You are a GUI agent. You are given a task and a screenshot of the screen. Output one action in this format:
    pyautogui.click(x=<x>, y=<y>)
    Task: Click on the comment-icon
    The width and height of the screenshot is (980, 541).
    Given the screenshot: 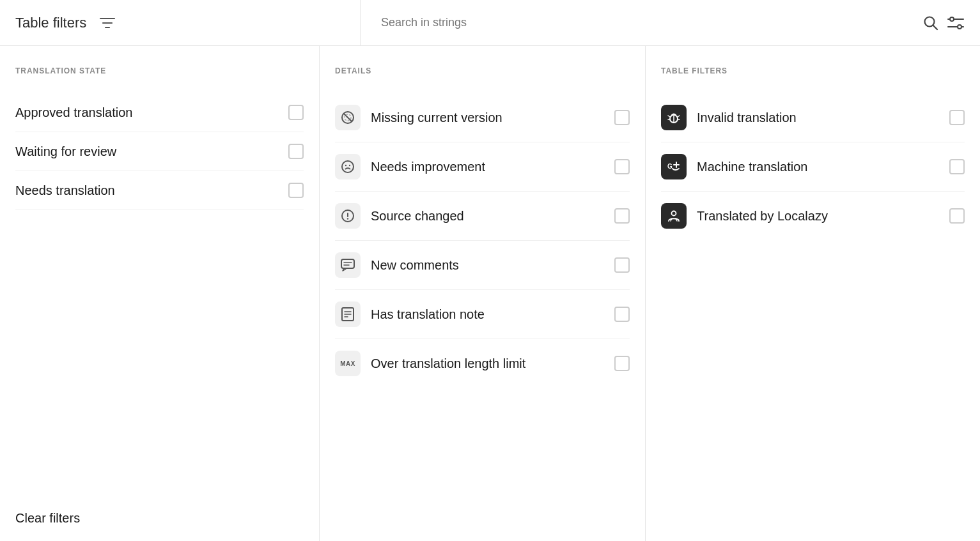 What is the action you would take?
    pyautogui.click(x=348, y=265)
    